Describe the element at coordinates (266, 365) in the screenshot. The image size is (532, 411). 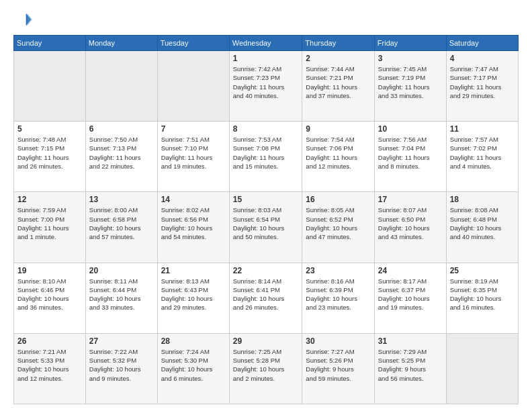
I see `day-info: Sunrise: 7:25 AMSunset: 5:28 PMDaylight:…` at that location.